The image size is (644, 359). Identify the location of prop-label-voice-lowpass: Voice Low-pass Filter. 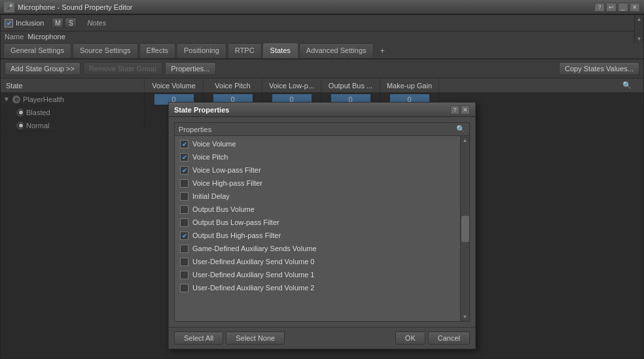
(226, 170).